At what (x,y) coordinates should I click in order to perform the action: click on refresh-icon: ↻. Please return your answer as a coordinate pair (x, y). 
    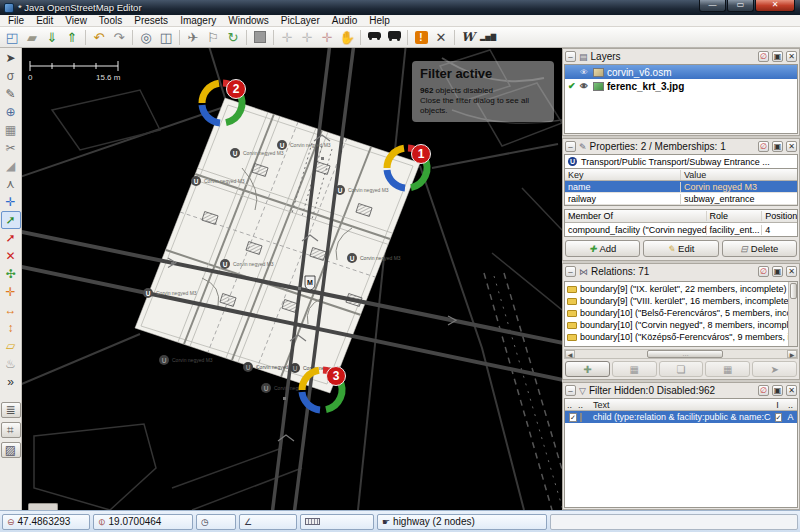
    Looking at the image, I should click on (233, 38).